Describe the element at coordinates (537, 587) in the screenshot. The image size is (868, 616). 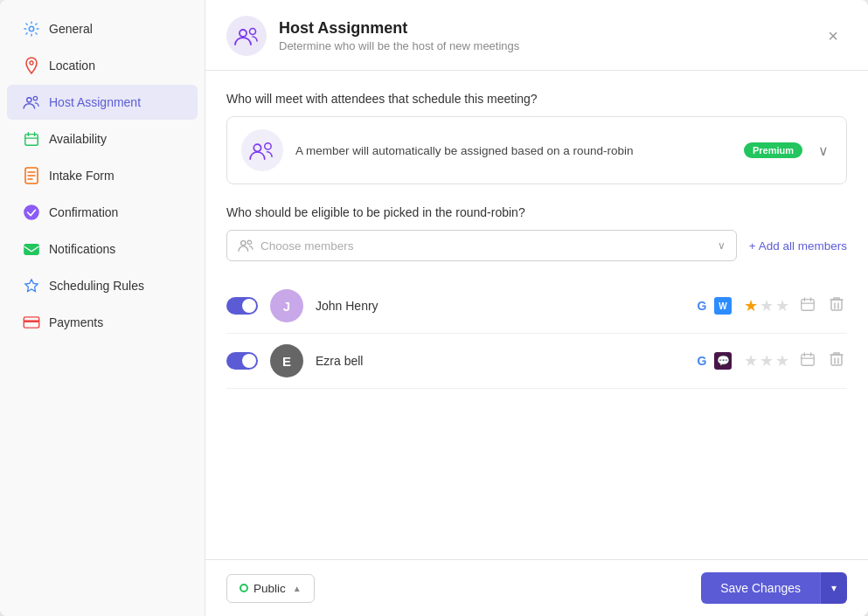
I see `footer: Public ▲ Save Changes ▾` at that location.